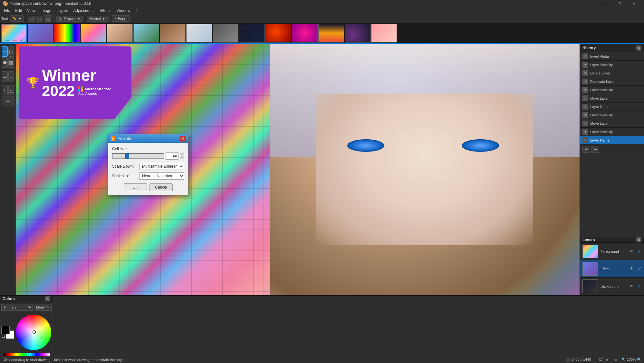  What do you see at coordinates (77, 83) in the screenshot?
I see `winner-text-block: Winner 2022` at bounding box center [77, 83].